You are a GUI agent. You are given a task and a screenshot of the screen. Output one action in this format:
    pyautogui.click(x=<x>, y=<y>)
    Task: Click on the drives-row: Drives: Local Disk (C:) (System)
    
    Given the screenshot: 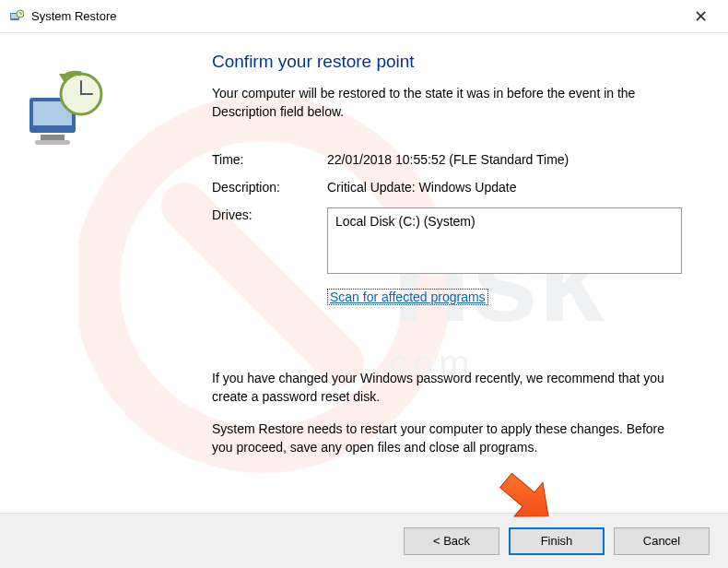 What is the action you would take?
    pyautogui.click(x=447, y=241)
    